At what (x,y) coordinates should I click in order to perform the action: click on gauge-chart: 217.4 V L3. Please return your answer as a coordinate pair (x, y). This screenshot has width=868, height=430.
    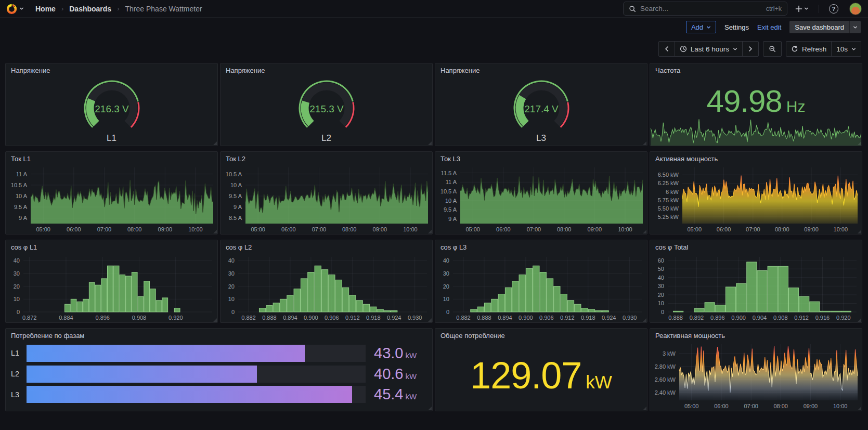
    Looking at the image, I should click on (541, 110).